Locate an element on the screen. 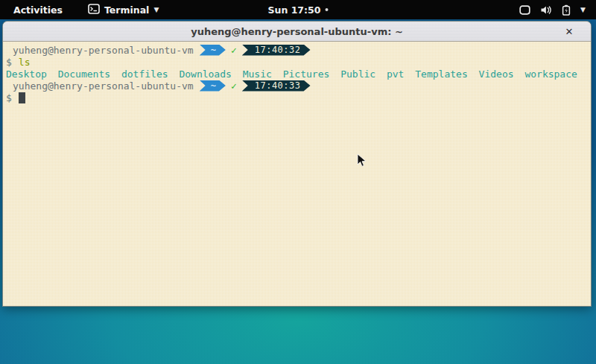 The width and height of the screenshot is (596, 364). screen-share-icon is located at coordinates (524, 10).